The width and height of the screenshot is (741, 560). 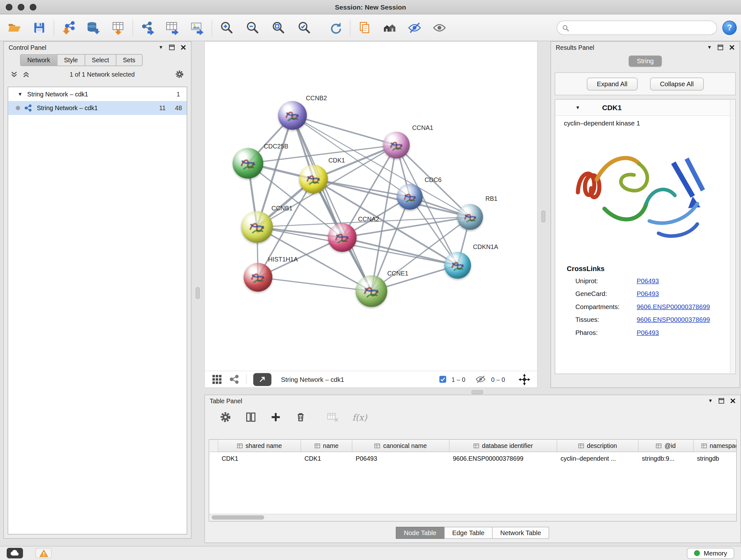 I want to click on export-table-button, so click(x=172, y=27).